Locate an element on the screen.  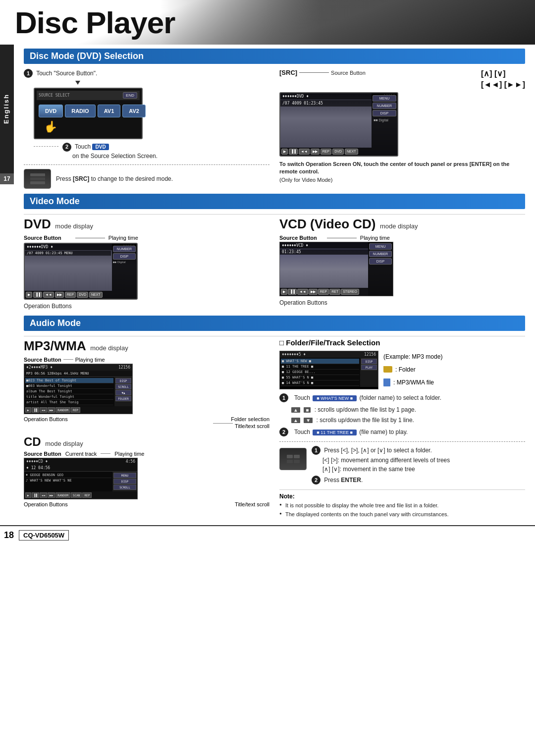
rwd-btn: ◄◄ is located at coordinates (304, 152).